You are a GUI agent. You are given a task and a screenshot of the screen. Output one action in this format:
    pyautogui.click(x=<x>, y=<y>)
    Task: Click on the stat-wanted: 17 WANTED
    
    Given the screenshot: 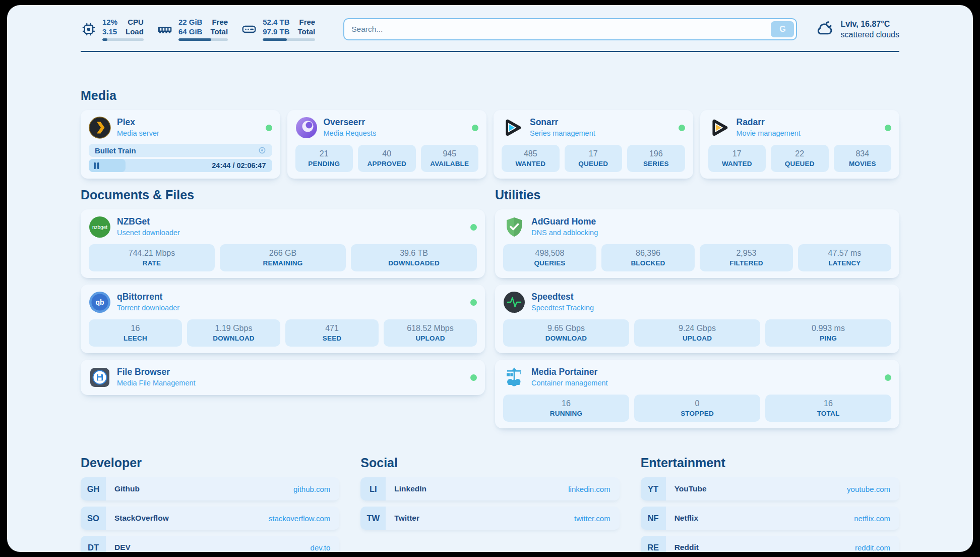 What is the action you would take?
    pyautogui.click(x=737, y=158)
    